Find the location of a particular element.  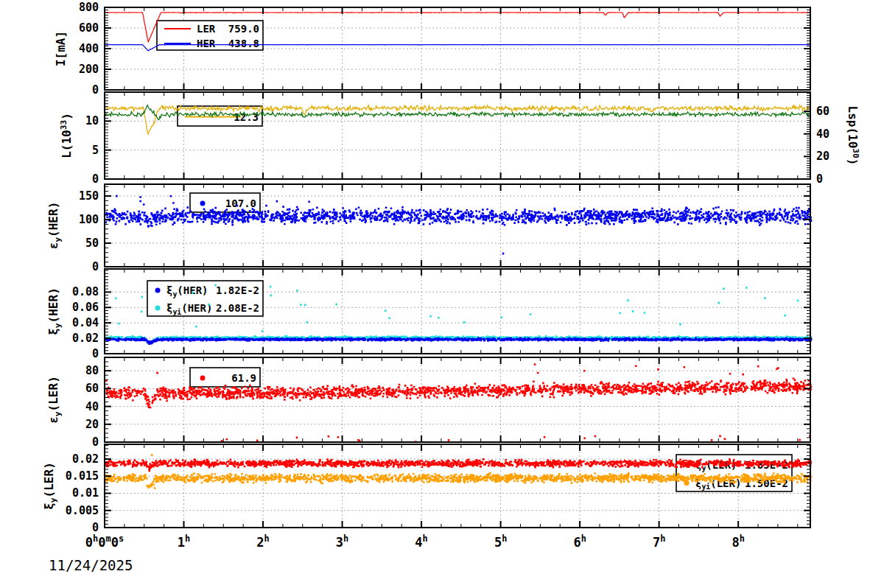

panel-frame is located at coordinates (457, 136).